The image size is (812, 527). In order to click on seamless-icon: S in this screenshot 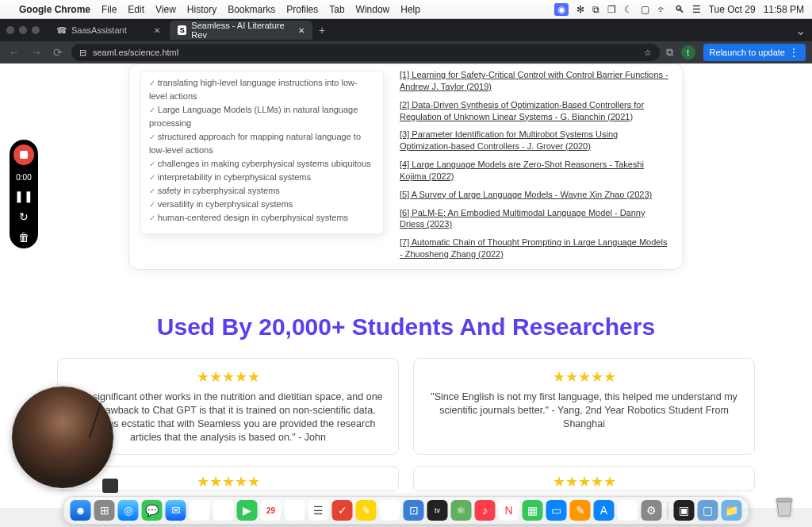, I will do `click(182, 30)`.